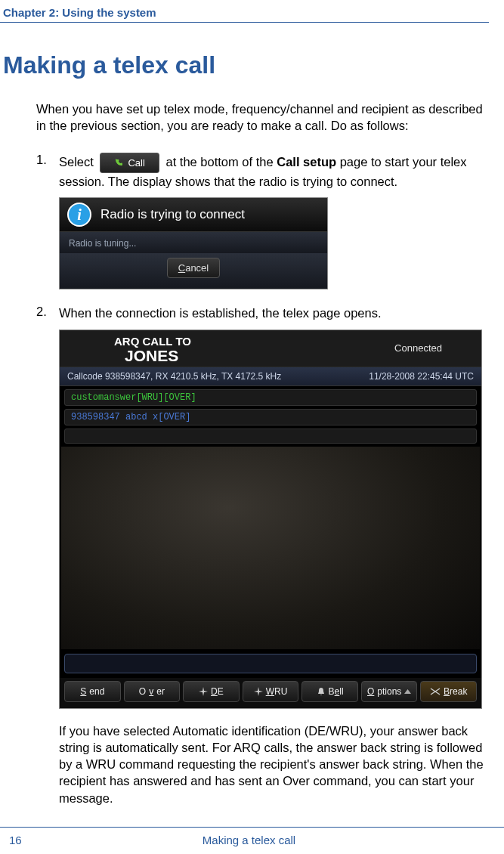 The image size is (504, 854). What do you see at coordinates (221, 162) in the screenshot?
I see `step1-posta: at the bottom of the` at bounding box center [221, 162].